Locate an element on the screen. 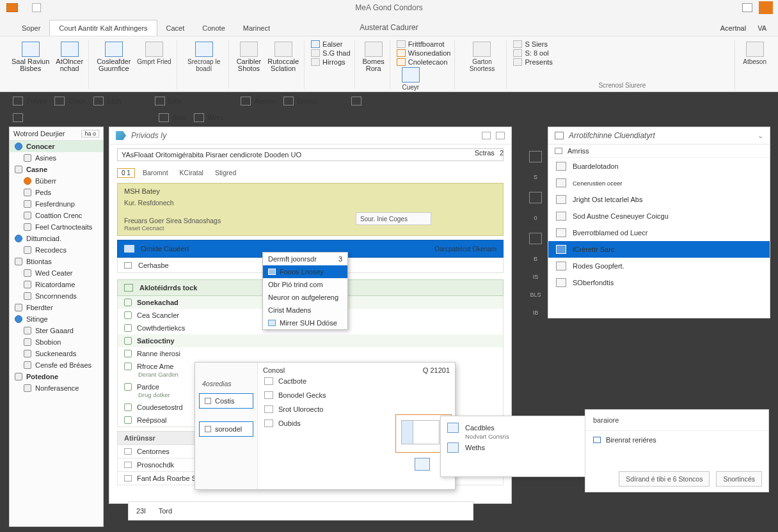 The height and width of the screenshot is (532, 778). darkbtn2-icon is located at coordinates (18, 118).